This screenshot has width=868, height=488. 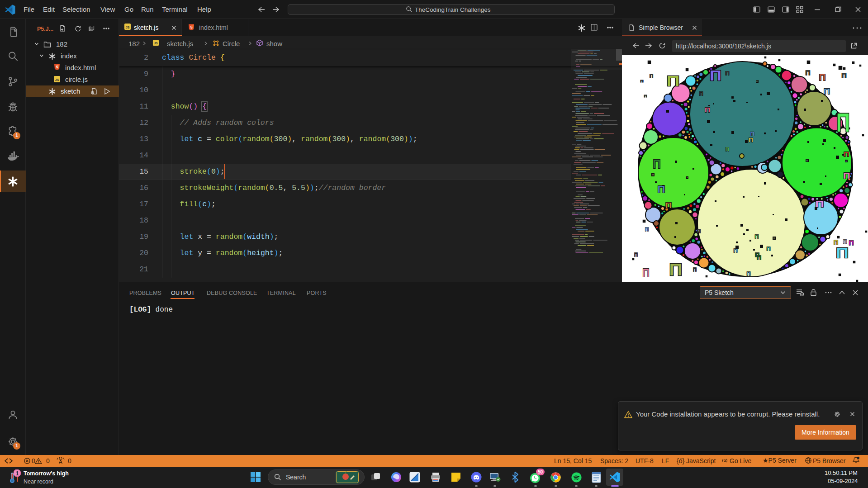 I want to click on svg-text: 1, so click(x=17, y=474).